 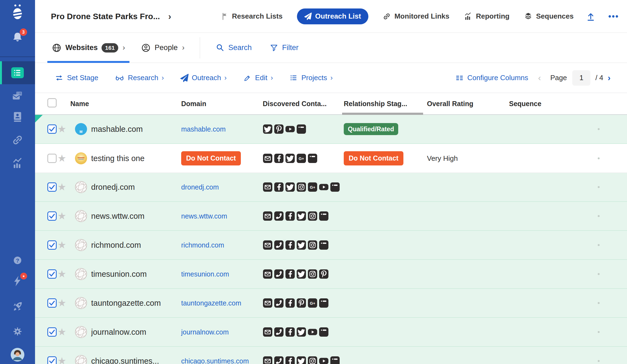 What do you see at coordinates (18, 141) in the screenshot?
I see `sidebar-item-links` at bounding box center [18, 141].